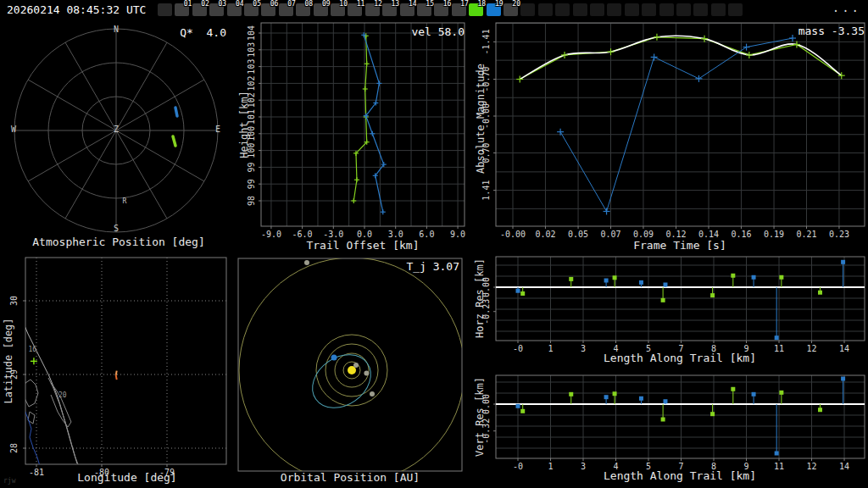 The image size is (868, 488). Describe the element at coordinates (516, 3) in the screenshot. I see `frame-box-label: 20` at that location.